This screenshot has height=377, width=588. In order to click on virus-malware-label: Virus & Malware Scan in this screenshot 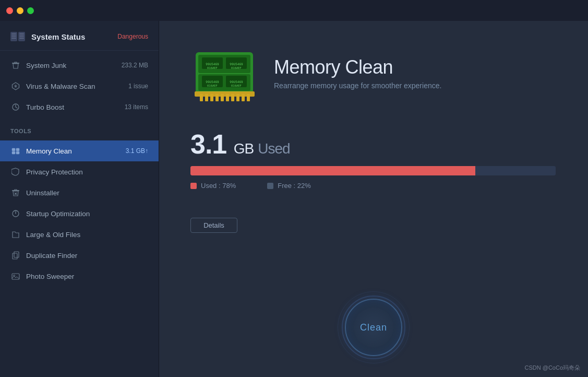, I will do `click(77, 87)`.